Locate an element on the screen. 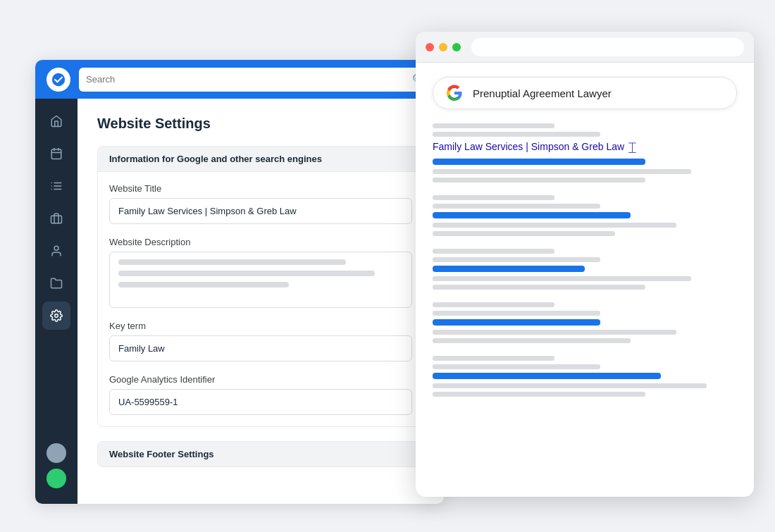 This screenshot has width=775, height=532. avatar-green is located at coordinates (56, 478).